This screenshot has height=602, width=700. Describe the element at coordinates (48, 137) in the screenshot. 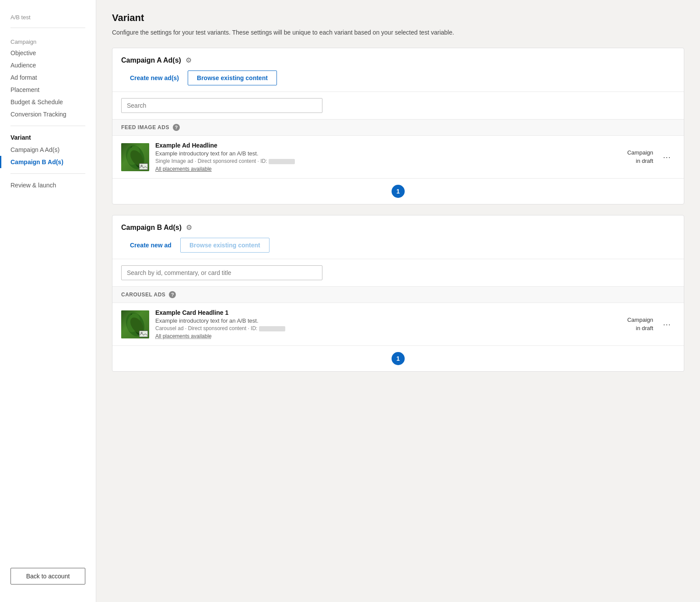

I see `sidebar-item-variant: Variant` at that location.